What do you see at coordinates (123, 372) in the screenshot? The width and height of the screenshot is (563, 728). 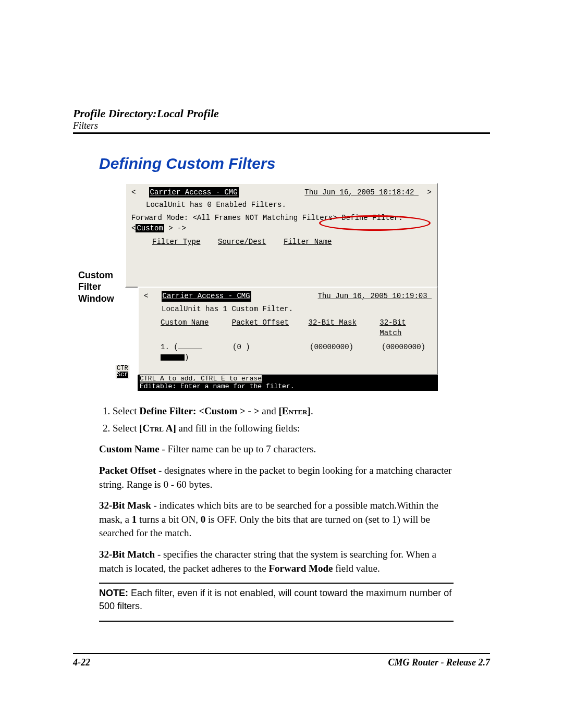 I see `scroll-tab: CTR Scr` at bounding box center [123, 372].